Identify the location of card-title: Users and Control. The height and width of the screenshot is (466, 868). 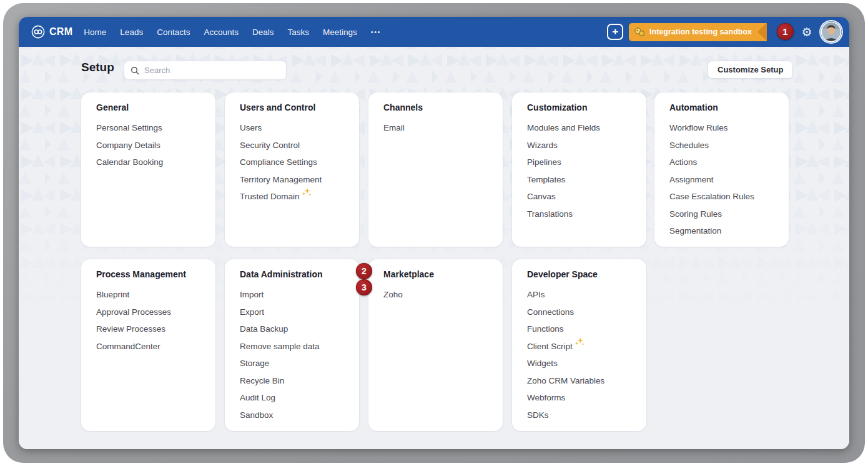
(292, 107).